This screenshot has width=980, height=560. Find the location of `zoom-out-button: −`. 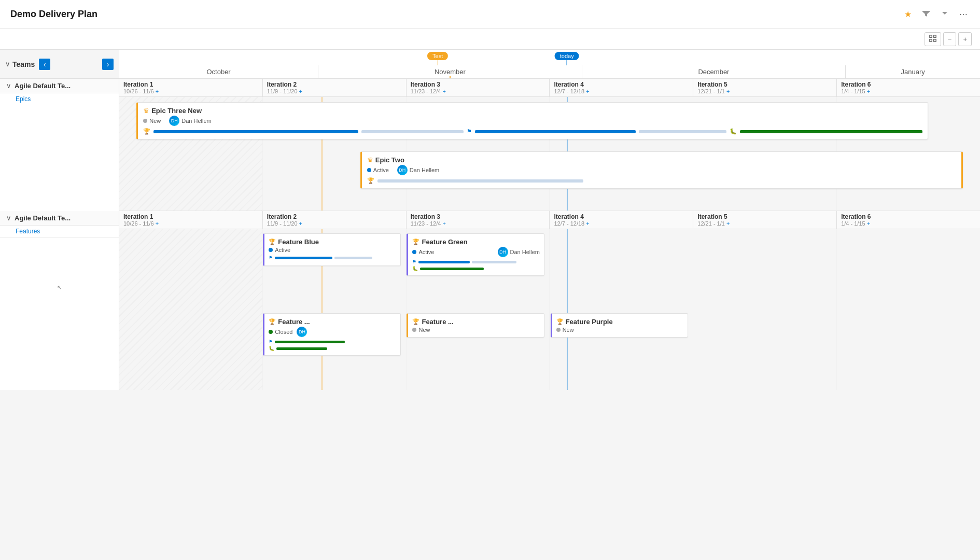

zoom-out-button: − is located at coordinates (950, 39).